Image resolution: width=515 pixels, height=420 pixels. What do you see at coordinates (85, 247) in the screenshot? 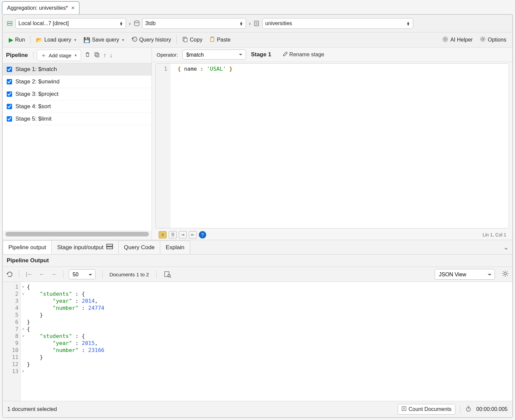
I see `tab-stage-io: Stage input/output` at bounding box center [85, 247].